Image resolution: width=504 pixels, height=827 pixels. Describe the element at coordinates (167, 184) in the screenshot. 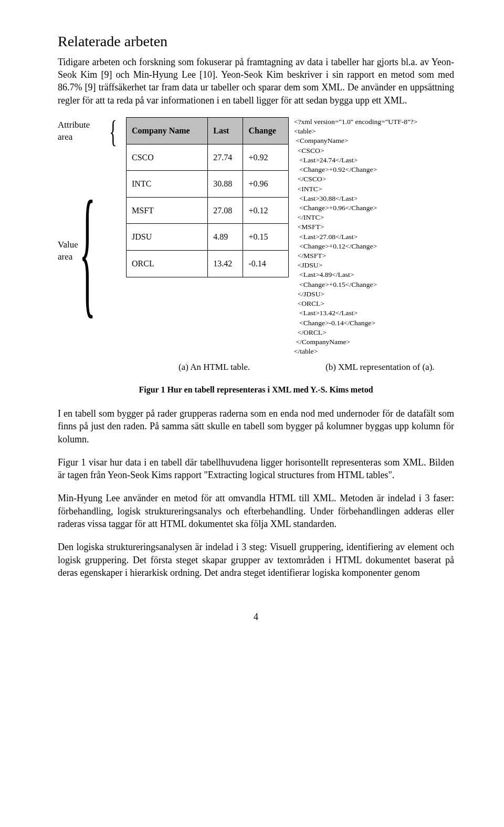

I see `table-cell: INTC` at that location.